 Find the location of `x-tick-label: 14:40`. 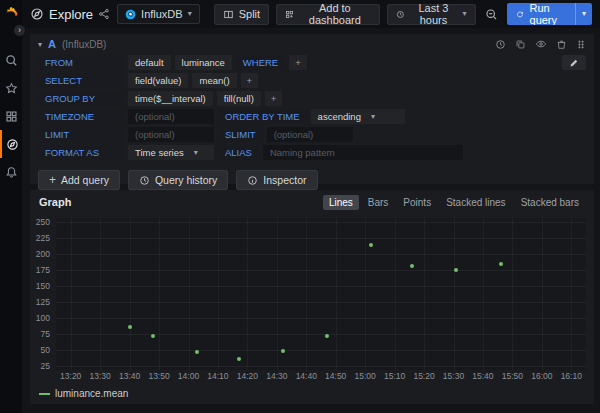

x-tick-label: 14:40 is located at coordinates (306, 376).